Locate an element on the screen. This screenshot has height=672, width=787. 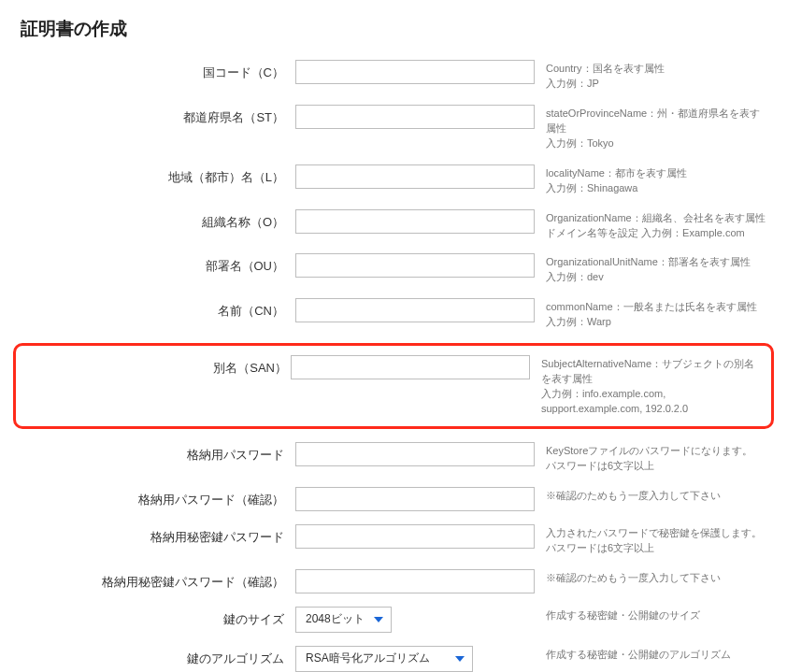
row-privatekey-password-confirm: 格納用秘密鍵パスワード（確認） ※確認のためもう一度入力して下さい is located at coordinates (394, 581).